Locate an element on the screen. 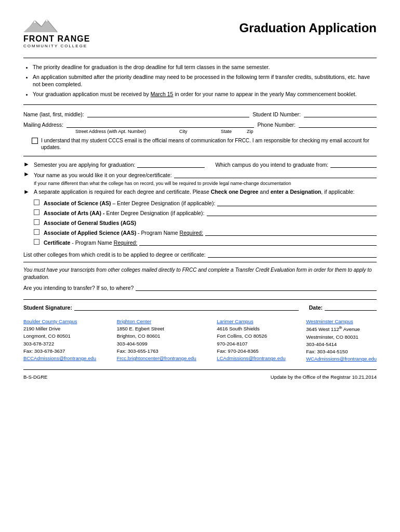 This screenshot has height=532, width=400. enter-designation-text: enter a Designation is located at coordinates (296, 192).